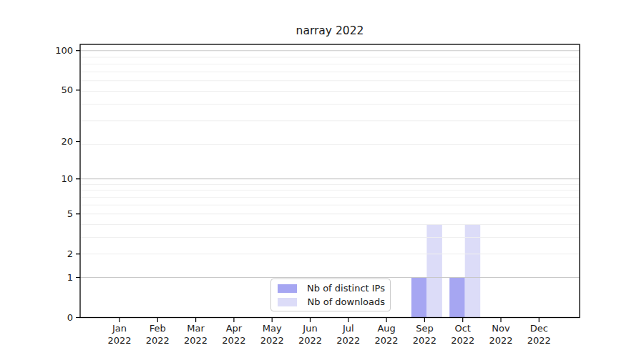  What do you see at coordinates (309, 328) in the screenshot?
I see `x-tick-label-month: Jun` at bounding box center [309, 328].